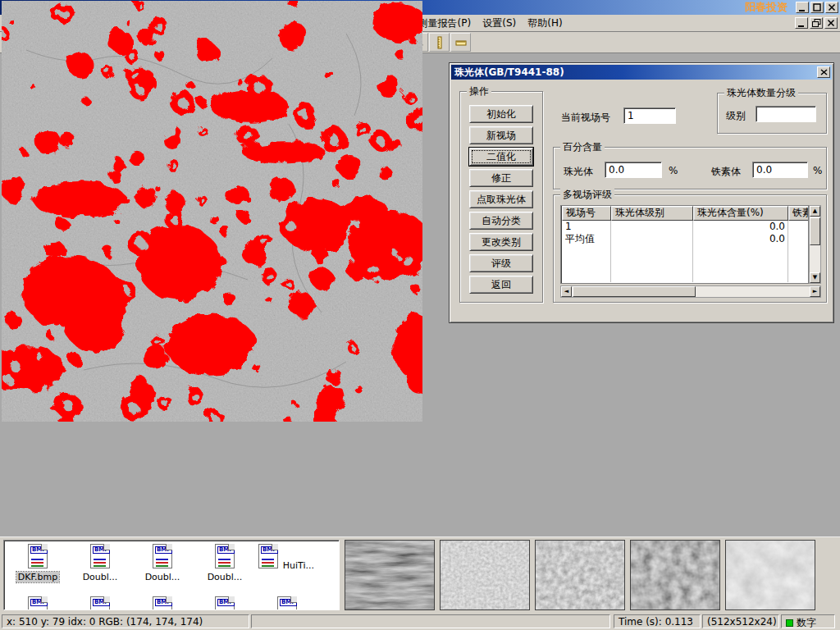 This screenshot has height=630, width=840. What do you see at coordinates (766, 7) in the screenshot?
I see `watermark-text: 阳春投资` at bounding box center [766, 7].